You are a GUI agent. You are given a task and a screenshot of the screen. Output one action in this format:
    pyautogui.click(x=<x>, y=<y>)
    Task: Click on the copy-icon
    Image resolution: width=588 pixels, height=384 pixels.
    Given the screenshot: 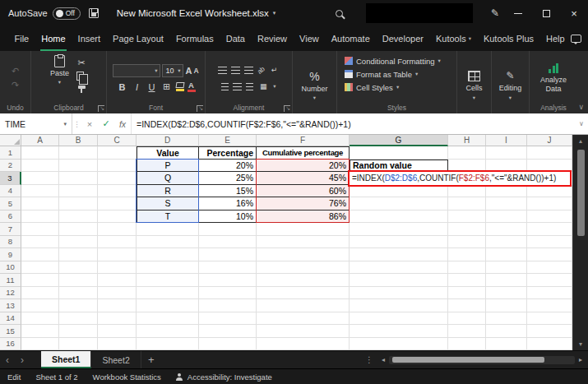 What is the action you would take?
    pyautogui.click(x=81, y=76)
    